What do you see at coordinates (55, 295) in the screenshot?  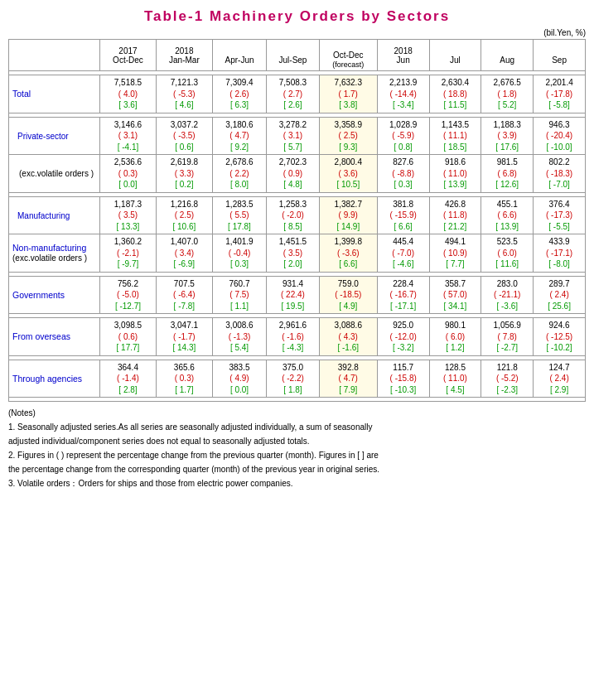 I see `row-label-cell: Governments` at bounding box center [55, 295].